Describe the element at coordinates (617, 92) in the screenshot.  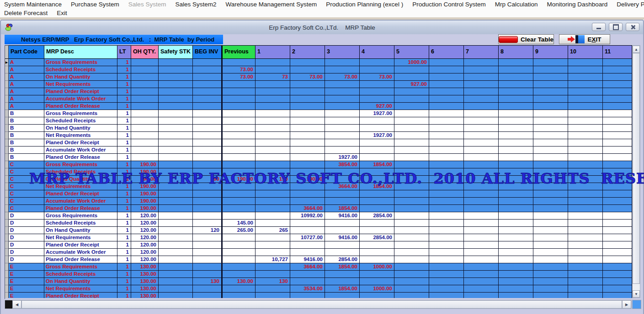
I see `cell-11-r4` at that location.